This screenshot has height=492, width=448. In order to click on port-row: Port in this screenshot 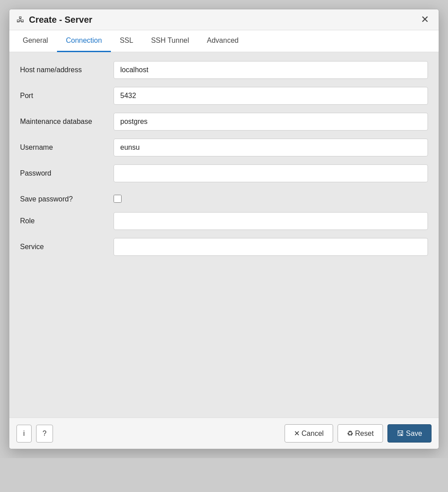, I will do `click(224, 96)`.